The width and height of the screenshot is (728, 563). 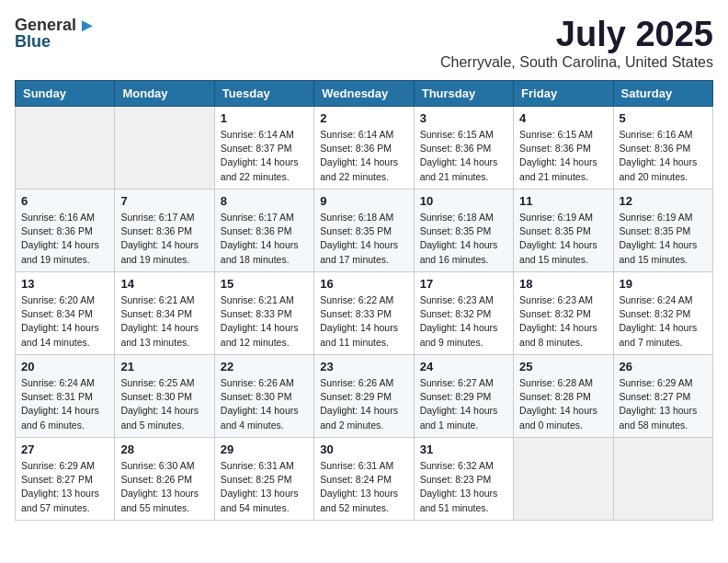 I want to click on day-number: 7, so click(x=164, y=201).